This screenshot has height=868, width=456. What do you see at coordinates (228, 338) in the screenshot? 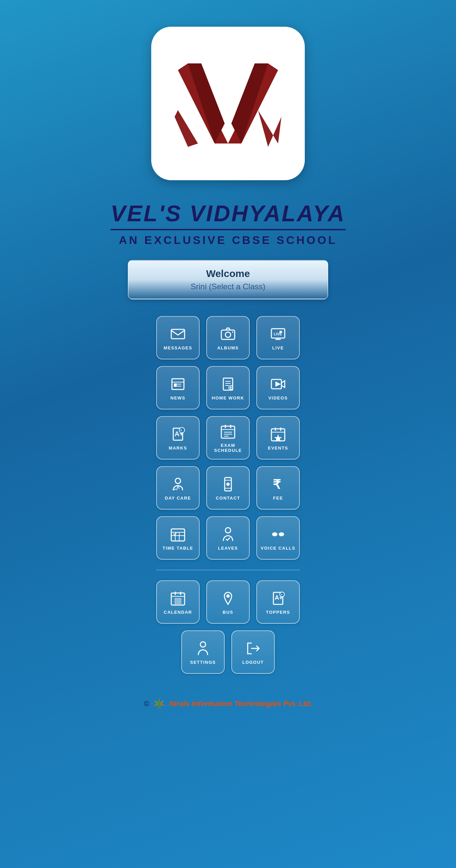
I see `button-row-1: MESSAGES ALBUMS LIVE` at bounding box center [228, 338].